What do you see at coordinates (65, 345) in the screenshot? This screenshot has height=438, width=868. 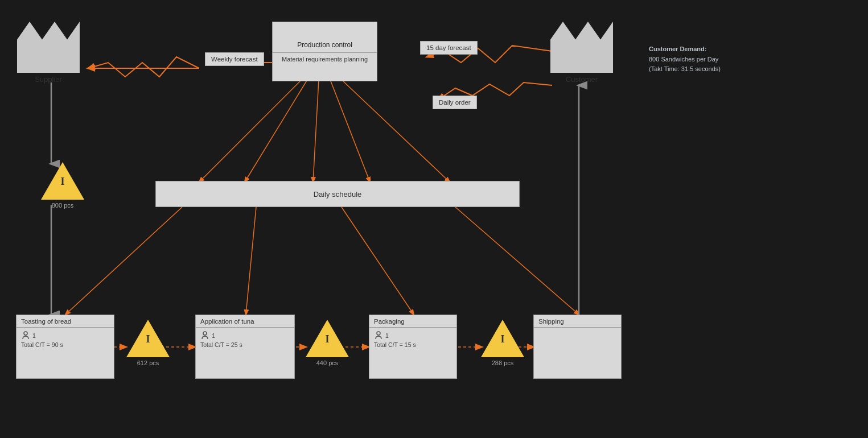 I see `toasting-ct: Total C/T = 90 s` at bounding box center [65, 345].